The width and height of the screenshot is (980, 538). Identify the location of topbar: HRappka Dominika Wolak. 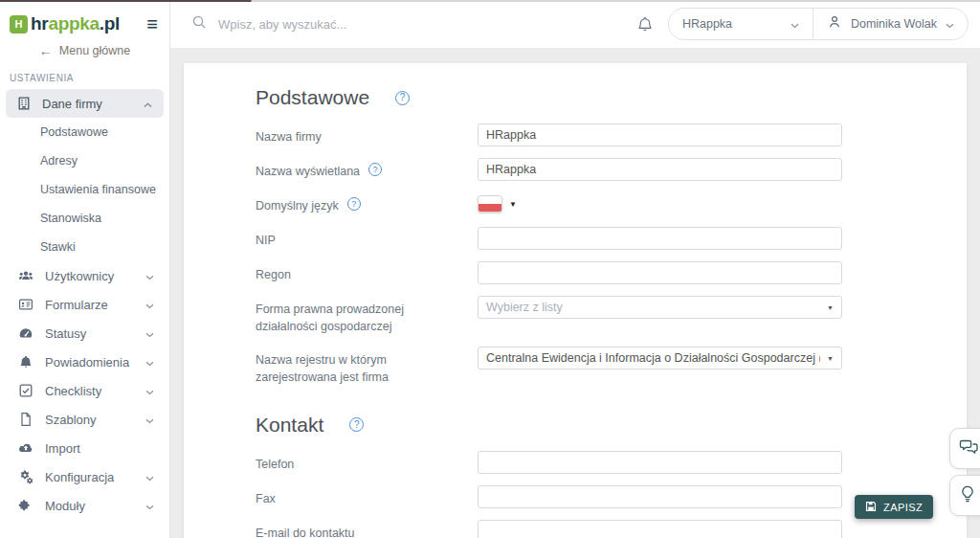
(575, 25).